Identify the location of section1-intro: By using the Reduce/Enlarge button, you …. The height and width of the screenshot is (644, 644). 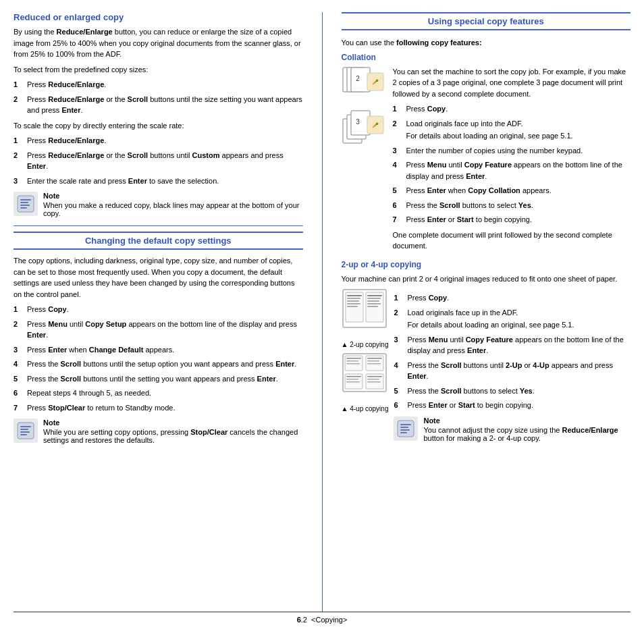
(158, 43).